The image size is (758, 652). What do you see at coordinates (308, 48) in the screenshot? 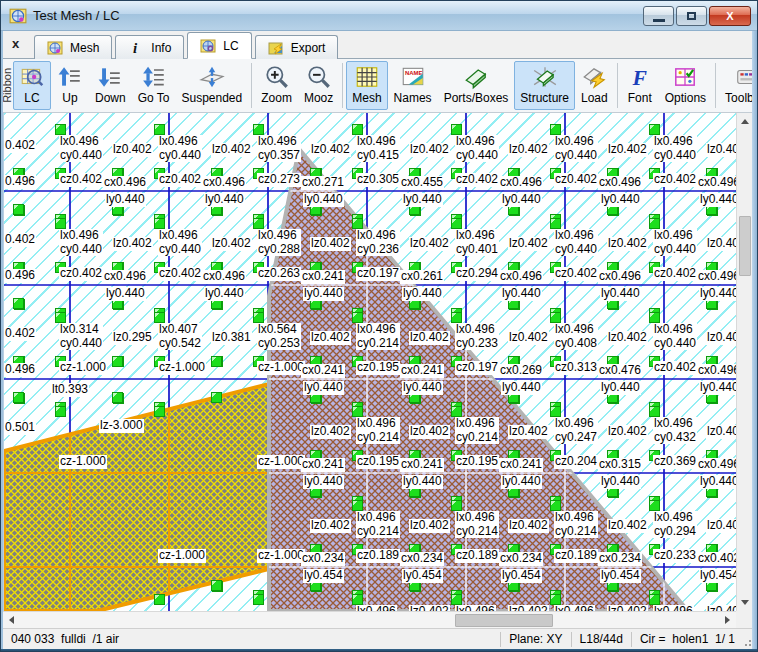
I see `tab-label: Export` at bounding box center [308, 48].